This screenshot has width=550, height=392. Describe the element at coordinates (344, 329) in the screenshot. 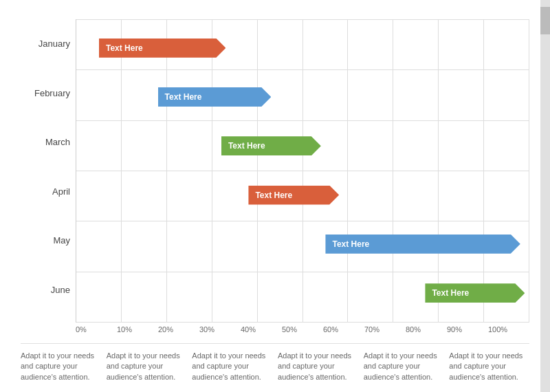

I see `x-tick: 60%` at that location.